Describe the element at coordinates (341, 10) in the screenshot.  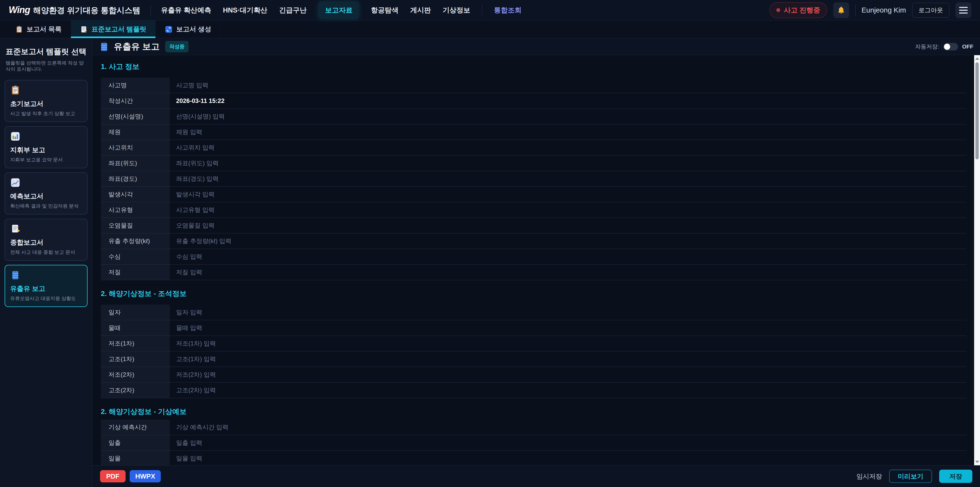
I see `nav-menu: 유출유 확산예측HNS·대기확산긴급구난보고자료항공탐색게시판기상정보통합조회` at that location.